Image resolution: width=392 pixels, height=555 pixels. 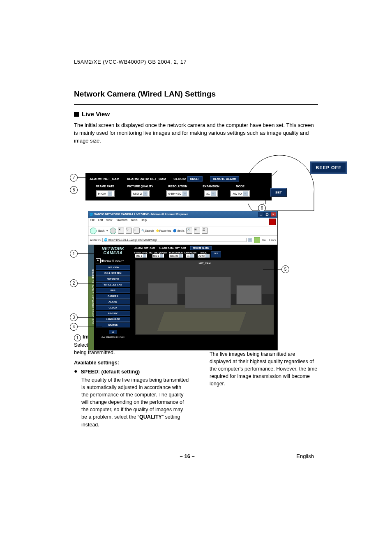 I want to click on resolution-select: 640×480⌄, so click(x=178, y=194).